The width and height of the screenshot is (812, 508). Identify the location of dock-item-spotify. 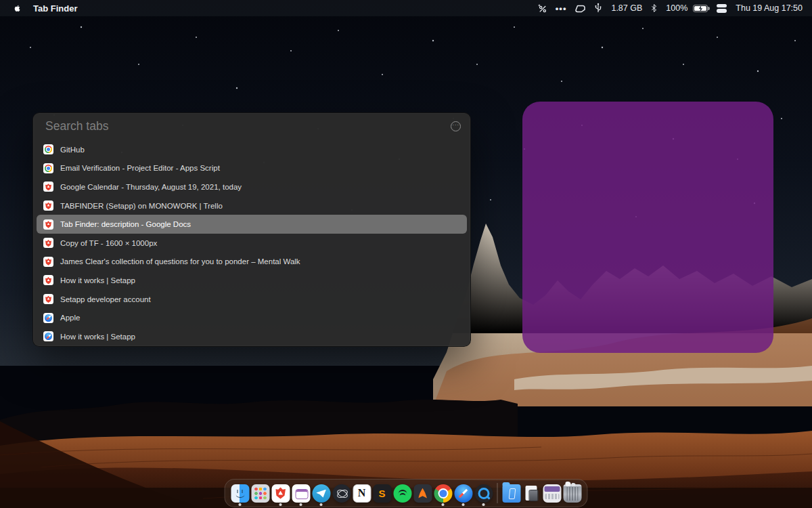
(402, 493).